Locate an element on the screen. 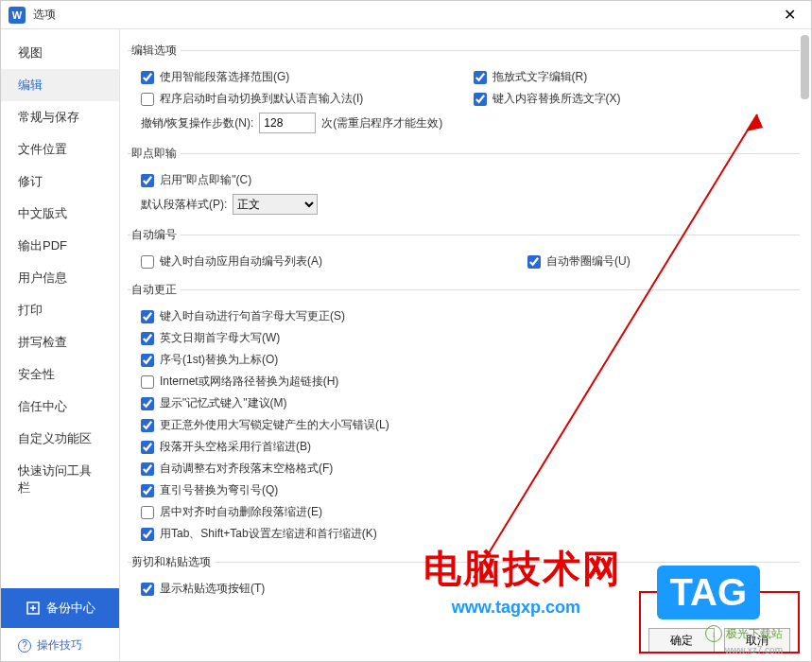 This screenshot has height=662, width=812. nav-item-6: 输出PDF is located at coordinates (60, 246).